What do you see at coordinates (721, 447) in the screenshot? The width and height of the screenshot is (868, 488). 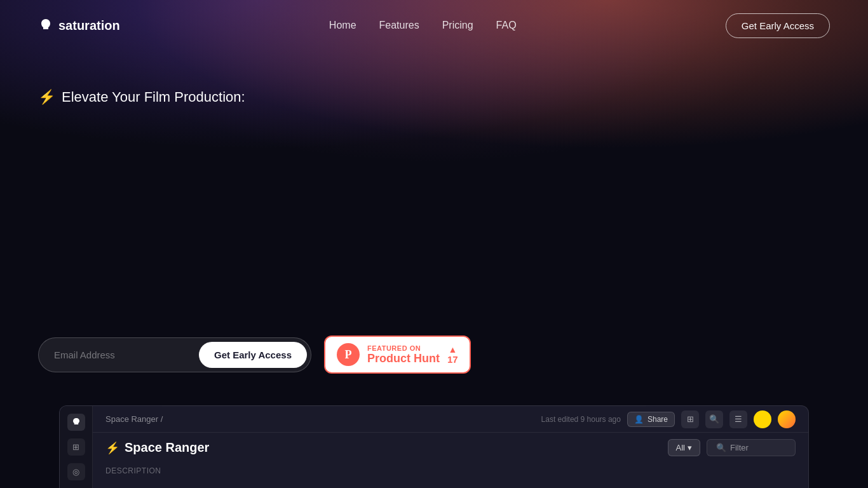 I see `search-small-icon: 🔍` at bounding box center [721, 447].